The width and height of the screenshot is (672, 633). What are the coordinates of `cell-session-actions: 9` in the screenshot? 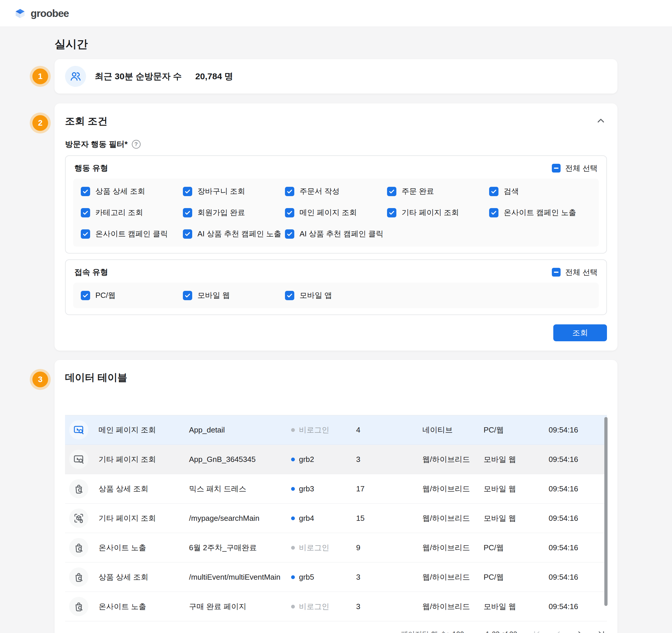 It's located at (389, 548).